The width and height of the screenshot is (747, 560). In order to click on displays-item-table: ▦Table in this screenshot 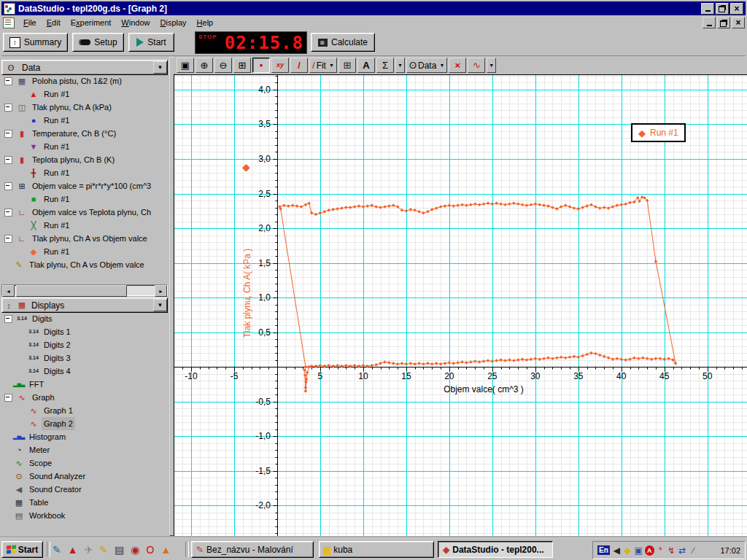, I will do `click(85, 502)`.